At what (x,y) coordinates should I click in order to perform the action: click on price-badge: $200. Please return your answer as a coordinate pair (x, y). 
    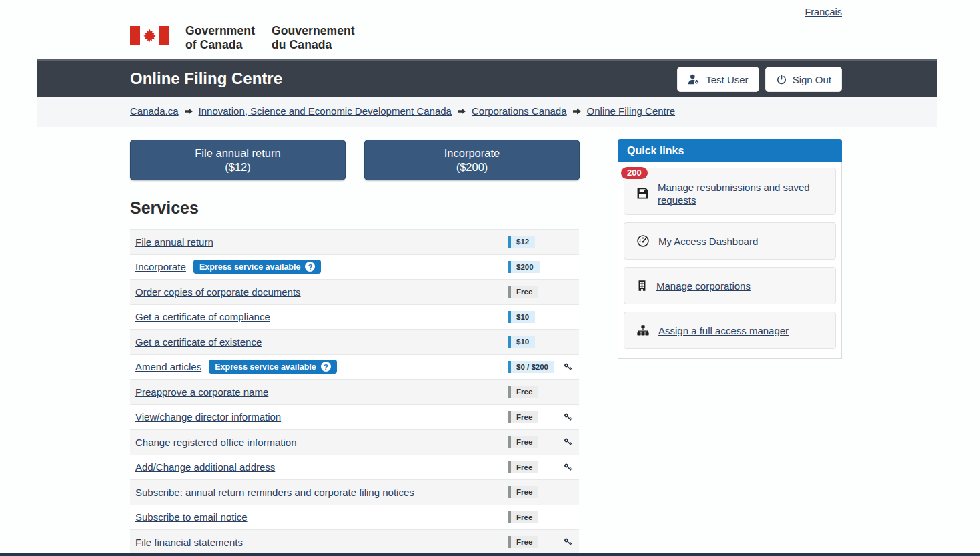
    Looking at the image, I should click on (524, 267).